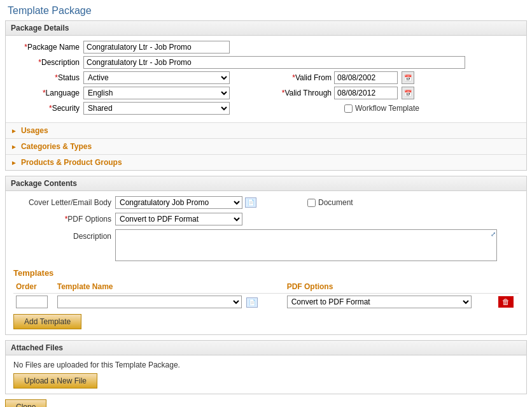  I want to click on categories-section: ► Categories & Types, so click(266, 146).